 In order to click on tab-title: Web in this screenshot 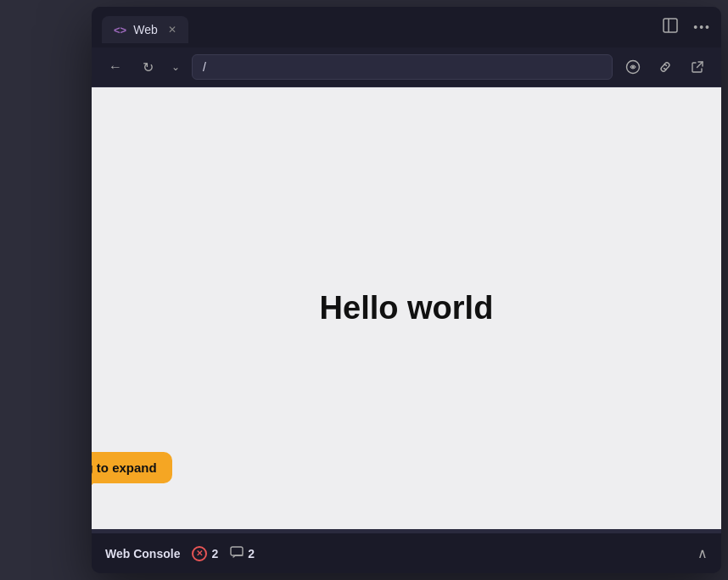, I will do `click(146, 30)`.